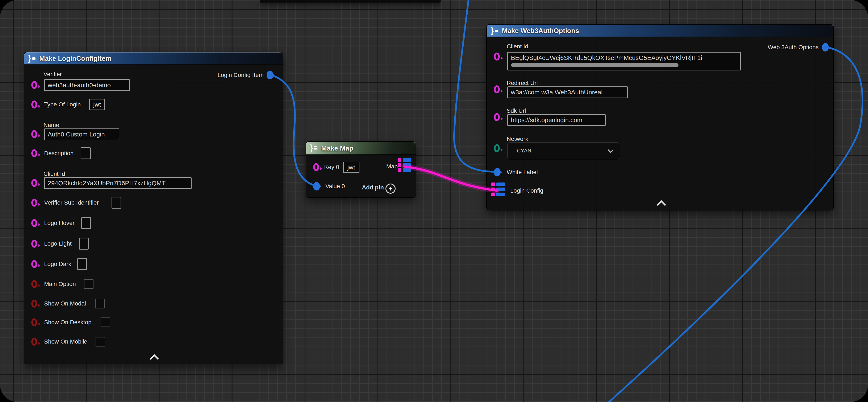 Image resolution: width=868 pixels, height=402 pixels. I want to click on text-field-description, so click(86, 153).